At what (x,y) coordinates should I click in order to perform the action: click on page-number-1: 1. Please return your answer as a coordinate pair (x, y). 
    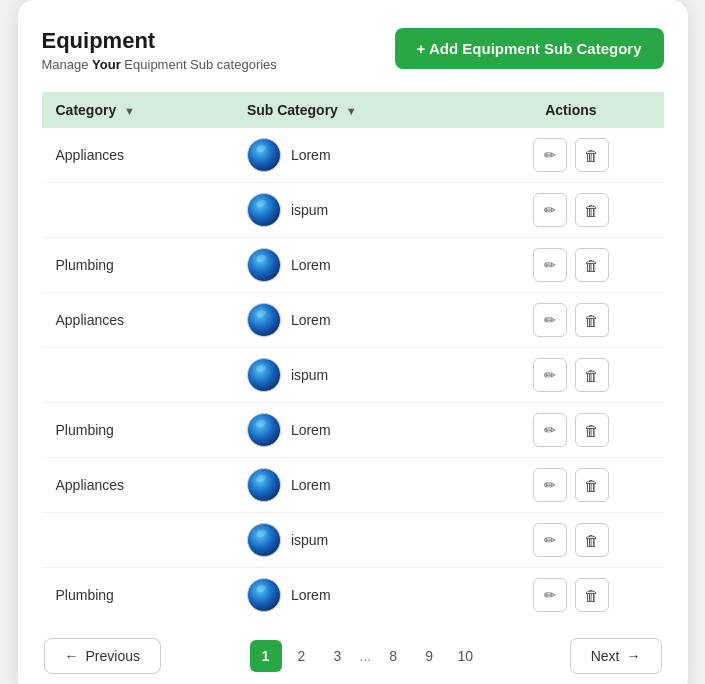
    Looking at the image, I should click on (266, 656).